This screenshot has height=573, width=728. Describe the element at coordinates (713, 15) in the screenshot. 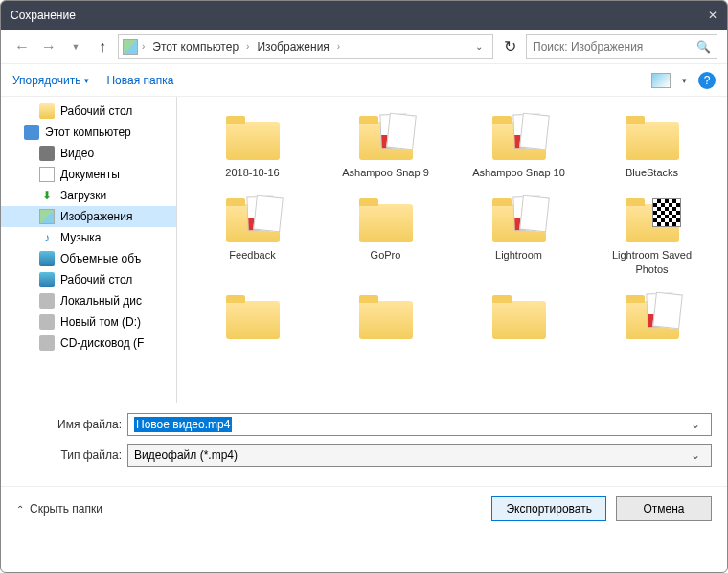

I see `close-icon: ✕` at that location.